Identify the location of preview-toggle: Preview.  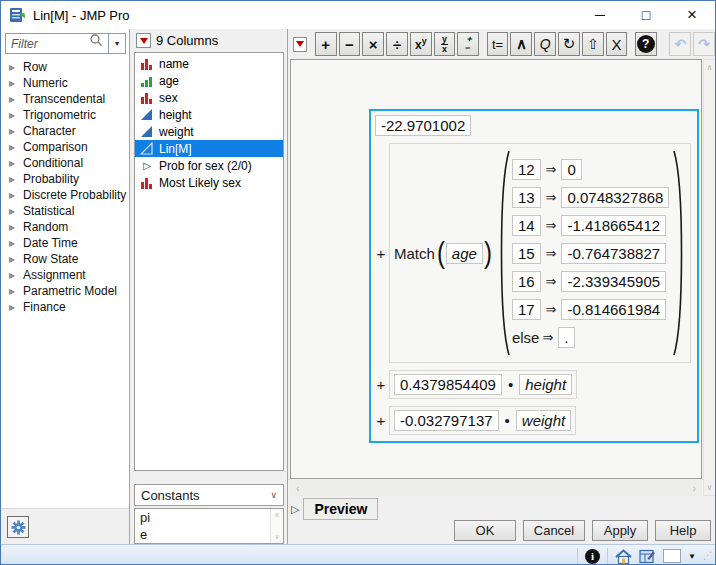
(340, 509).